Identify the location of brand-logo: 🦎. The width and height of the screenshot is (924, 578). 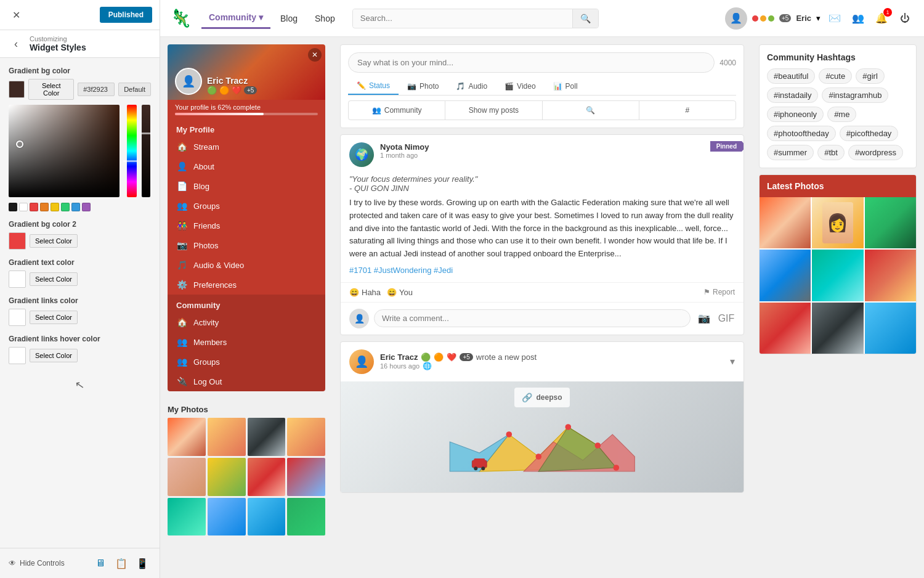
(181, 18).